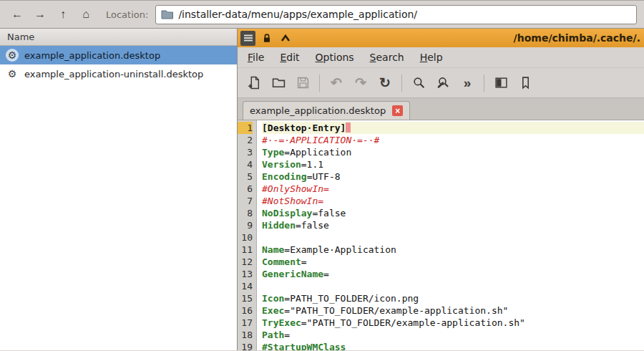 Image resolution: width=644 pixels, height=351 pixels. I want to click on code-line: Comment=, so click(453, 262).